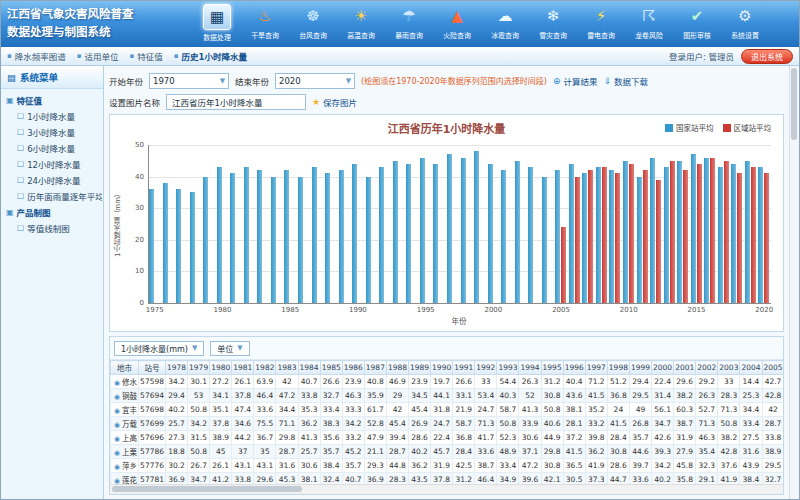 This screenshot has height=500, width=800. Describe the element at coordinates (596, 368) in the screenshot. I see `column-header-1997: 1997` at that location.